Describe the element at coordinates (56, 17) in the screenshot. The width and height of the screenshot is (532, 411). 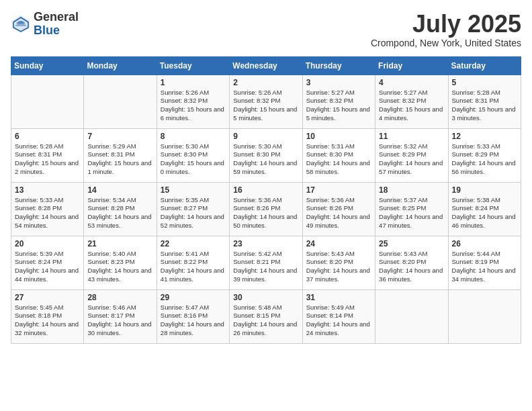
I see `logo-general: General` at that location.